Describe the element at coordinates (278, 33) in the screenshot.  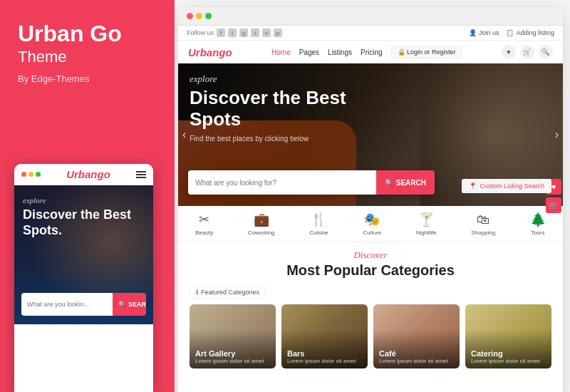
I see `pinterest-icon: p` at that location.